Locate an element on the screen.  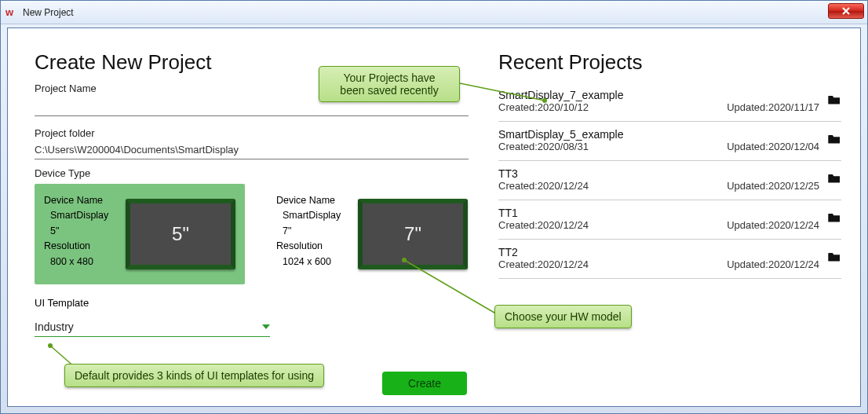
annotation-ui-templates: Default provides 3 kinds of UI templates… is located at coordinates (195, 376).